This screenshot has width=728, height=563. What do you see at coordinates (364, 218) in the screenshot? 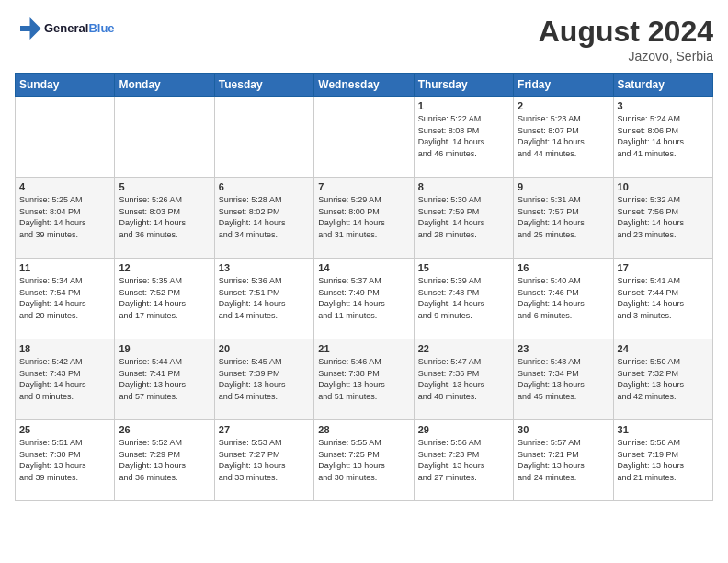
I see `week-row-2: 4Sunrise: 5:25 AM Sunset: 8:04 PM Daylig…` at bounding box center [364, 218].